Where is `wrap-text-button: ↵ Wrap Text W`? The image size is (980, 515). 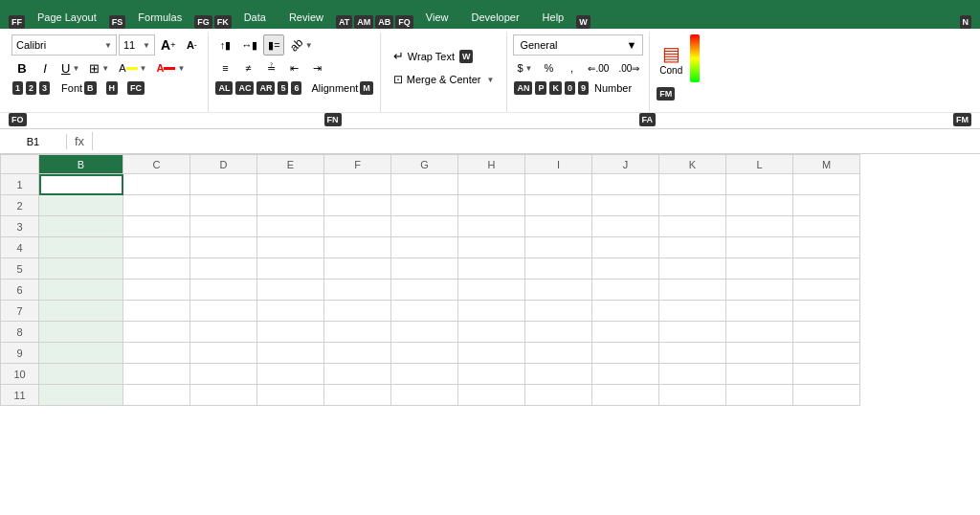
wrap-text-button: ↵ Wrap Text W is located at coordinates (444, 56).